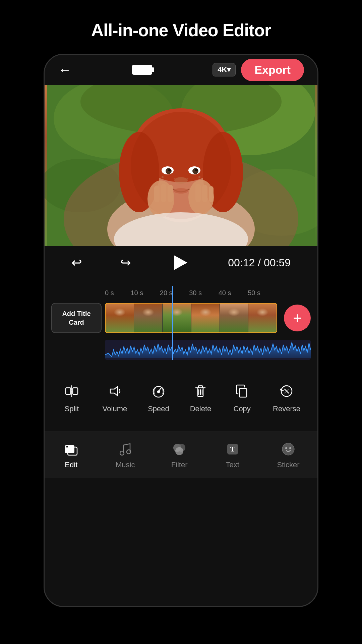 The width and height of the screenshot is (362, 644). What do you see at coordinates (273, 70) in the screenshot?
I see `export-button: Export` at bounding box center [273, 70].